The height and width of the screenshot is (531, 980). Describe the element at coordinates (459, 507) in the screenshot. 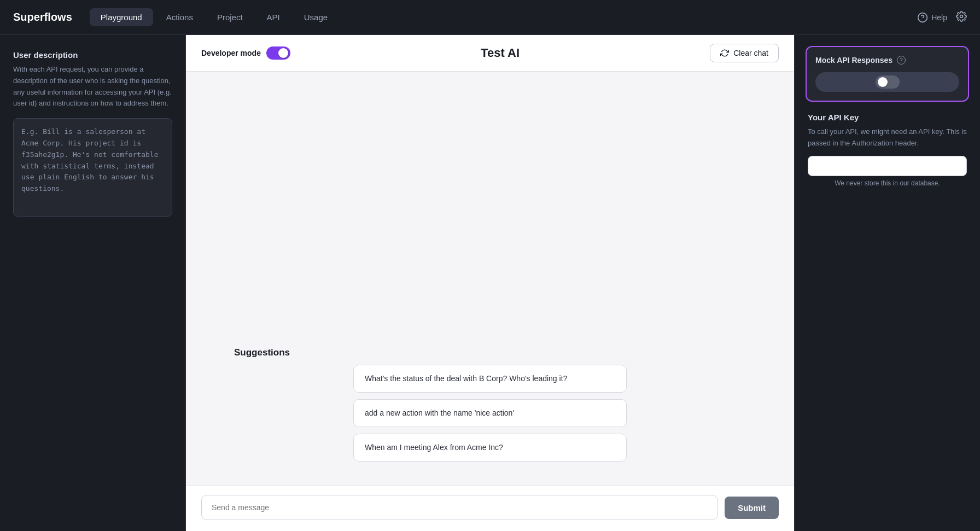

I see `chat-message-input` at that location.